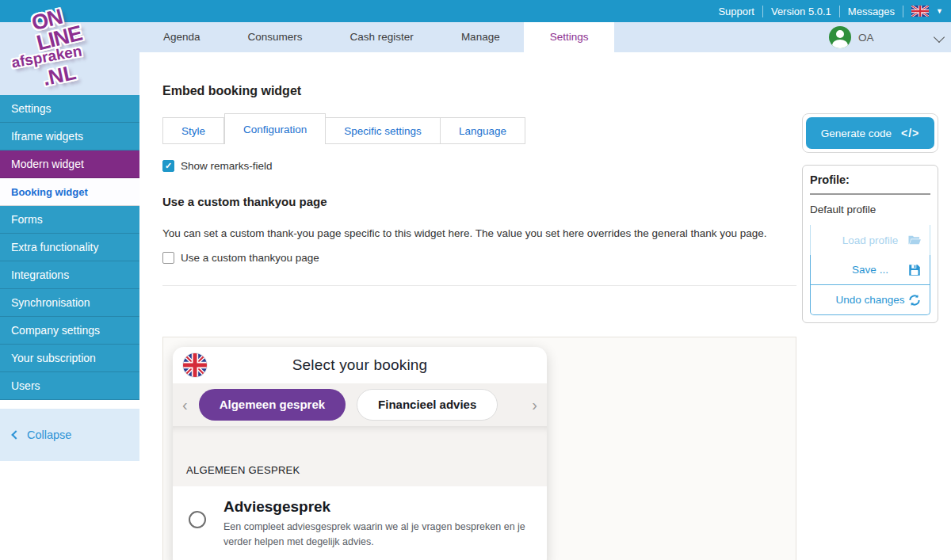  I want to click on save-icon, so click(915, 270).